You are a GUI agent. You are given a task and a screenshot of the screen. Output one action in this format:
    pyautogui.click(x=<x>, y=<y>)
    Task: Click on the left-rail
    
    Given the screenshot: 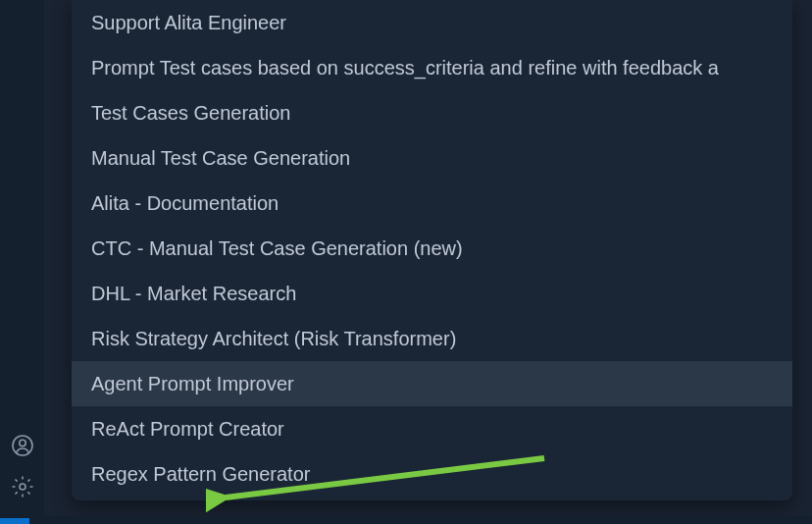 What is the action you would take?
    pyautogui.click(x=22, y=262)
    